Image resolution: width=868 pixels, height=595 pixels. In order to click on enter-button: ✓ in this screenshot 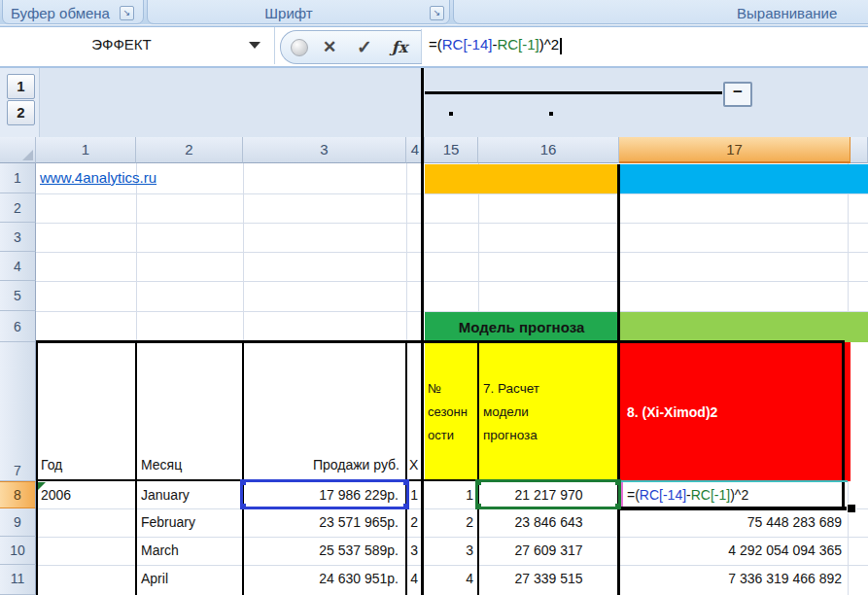, I will do `click(365, 48)`.